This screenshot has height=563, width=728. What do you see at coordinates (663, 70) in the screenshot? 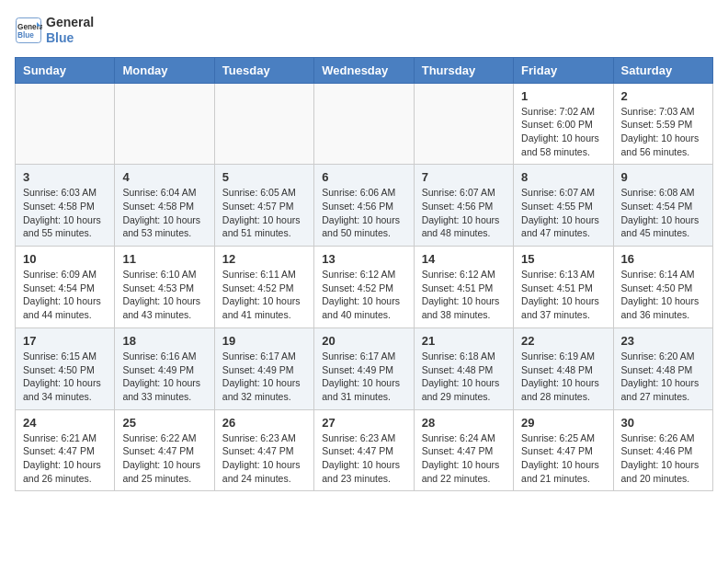
I see `day-header-saturday: Saturday` at bounding box center [663, 70].